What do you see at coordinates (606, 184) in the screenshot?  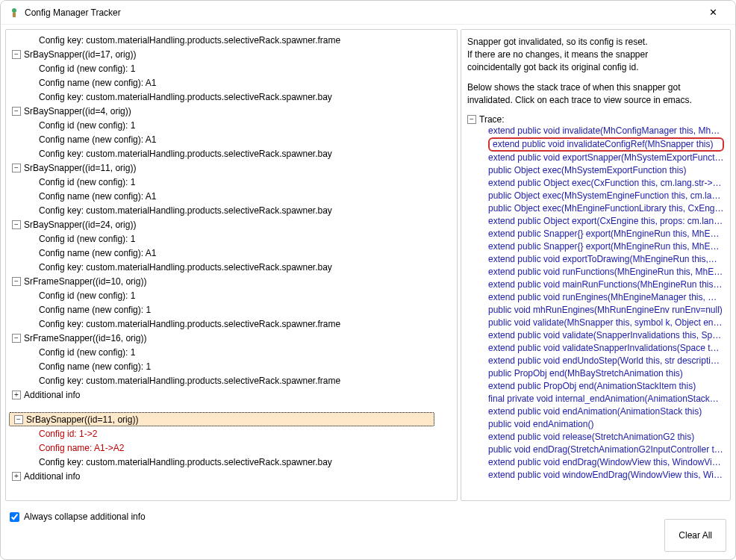 I see `trace-item: extend public Object exec(CxFunction thi…` at bounding box center [606, 184].